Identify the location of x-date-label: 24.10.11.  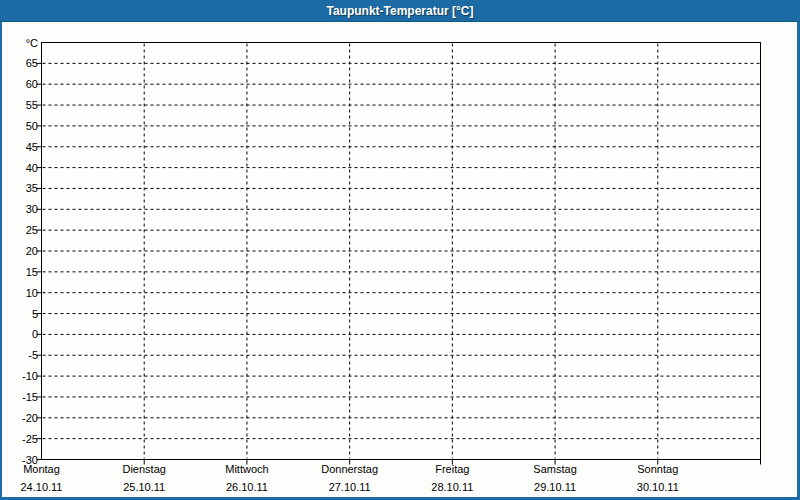
(45, 487).